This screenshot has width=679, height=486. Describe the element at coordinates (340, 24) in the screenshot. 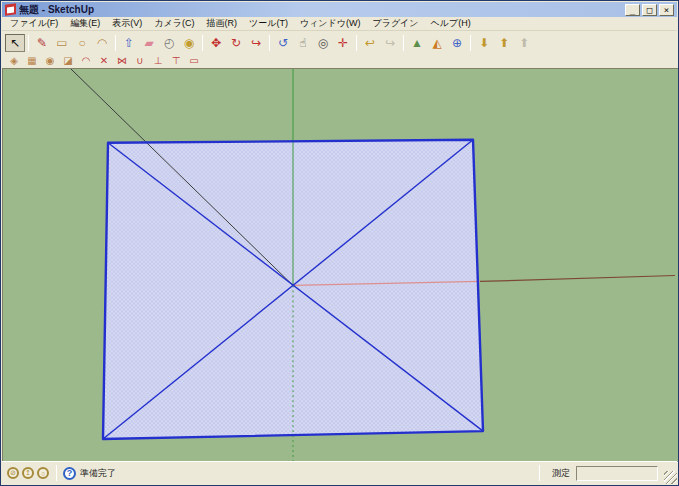

I see `menu-bar: ファイル(F)編集(E)表示(V)カメラ(C)描画(R)ツール(T)ウィンドウ(…` at that location.